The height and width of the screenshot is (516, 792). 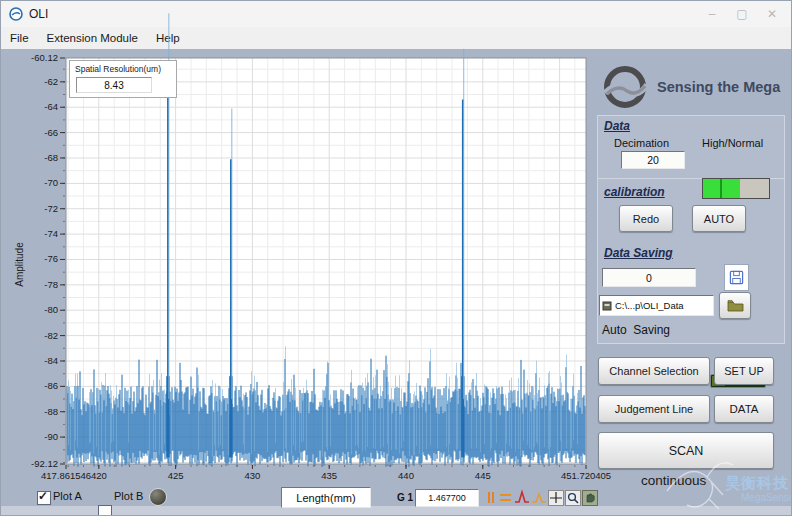 What do you see at coordinates (625, 87) in the screenshot?
I see `brand-logo-icon` at bounding box center [625, 87].